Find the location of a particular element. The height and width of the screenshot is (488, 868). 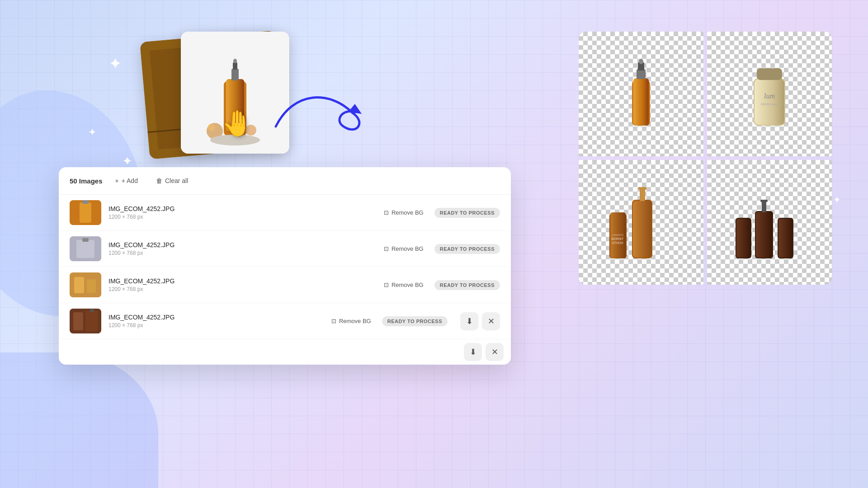

result-cell-3: LONDON BORNIT STHOH is located at coordinates (641, 222).